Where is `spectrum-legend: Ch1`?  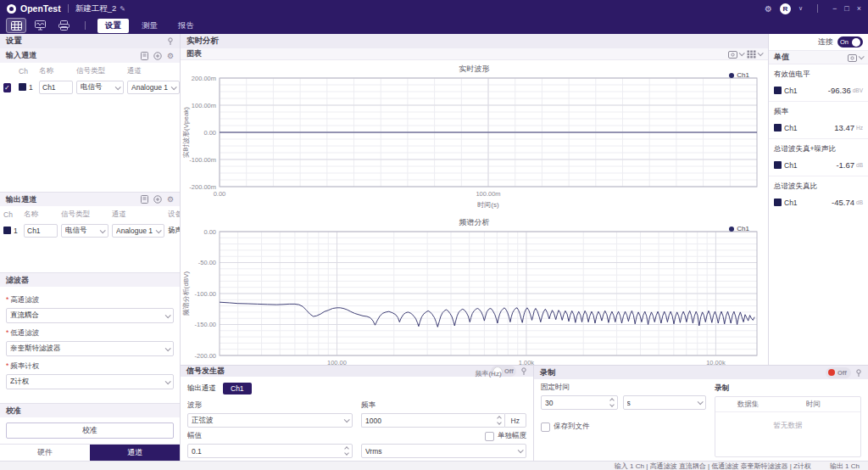
spectrum-legend: Ch1 is located at coordinates (739, 229).